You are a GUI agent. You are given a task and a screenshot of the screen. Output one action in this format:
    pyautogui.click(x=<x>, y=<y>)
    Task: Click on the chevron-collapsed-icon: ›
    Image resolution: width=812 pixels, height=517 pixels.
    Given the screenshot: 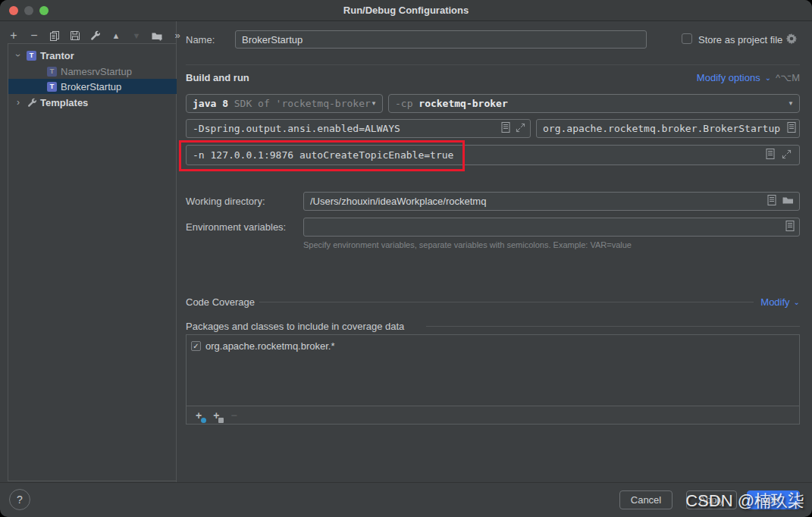 What is the action you would take?
    pyautogui.click(x=18, y=102)
    